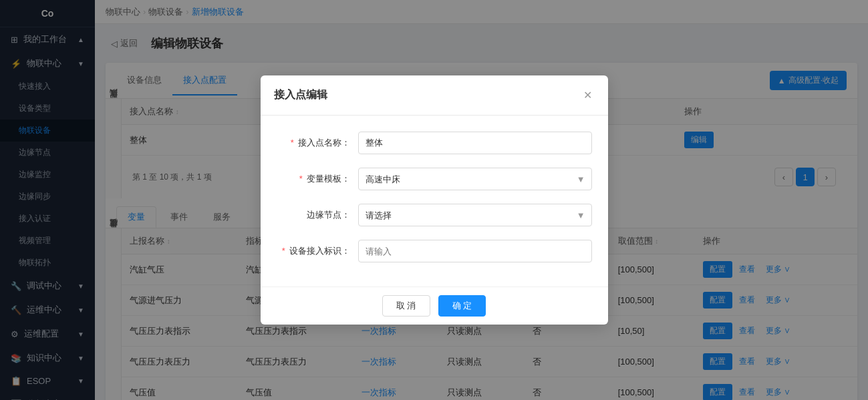 Image resolution: width=868 pixels, height=400 pixels. What do you see at coordinates (313, 251) in the screenshot?
I see `device-id-label: * 设备接入标识：` at bounding box center [313, 251].